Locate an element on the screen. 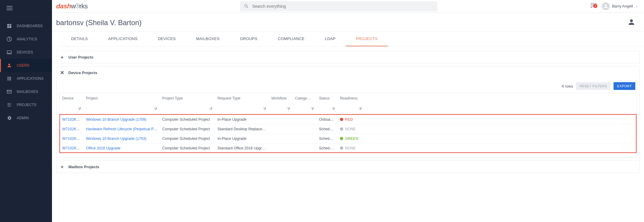  column-header: Status is located at coordinates (327, 98).